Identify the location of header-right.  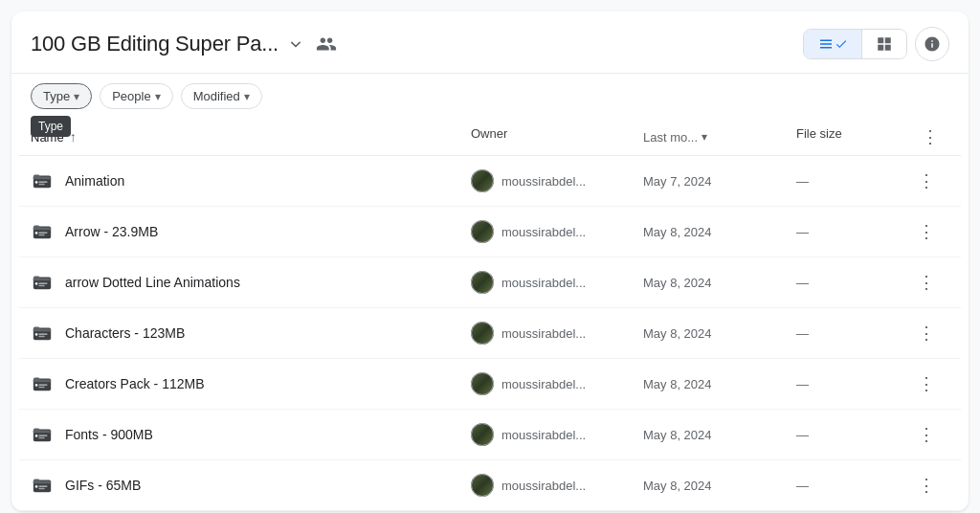
(877, 44).